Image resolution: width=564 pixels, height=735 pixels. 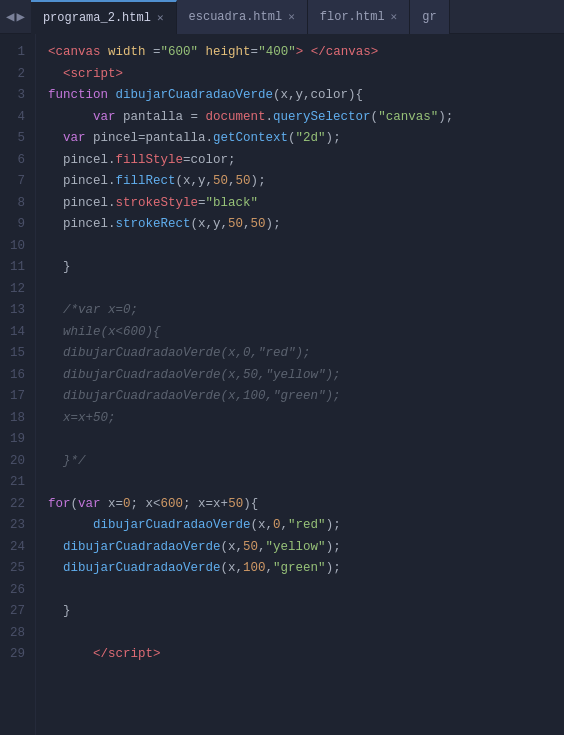 What do you see at coordinates (292, 16) in the screenshot?
I see `tab-close-escuadra: ✕` at bounding box center [292, 16].